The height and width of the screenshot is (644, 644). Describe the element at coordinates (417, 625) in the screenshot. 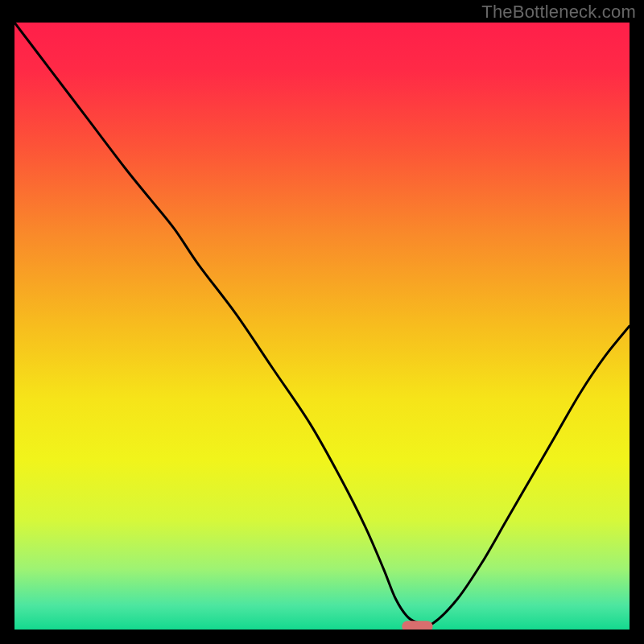

I see `optimum-marker` at that location.